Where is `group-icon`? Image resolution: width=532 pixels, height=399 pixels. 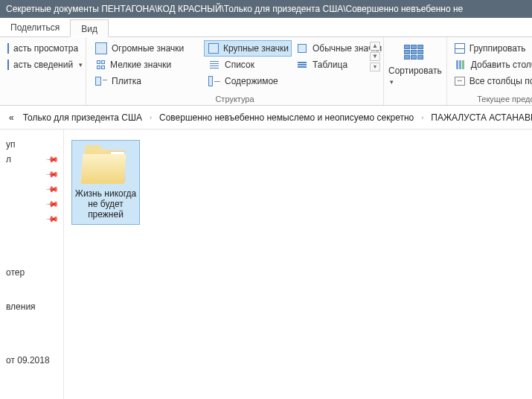 group-icon is located at coordinates (460, 48).